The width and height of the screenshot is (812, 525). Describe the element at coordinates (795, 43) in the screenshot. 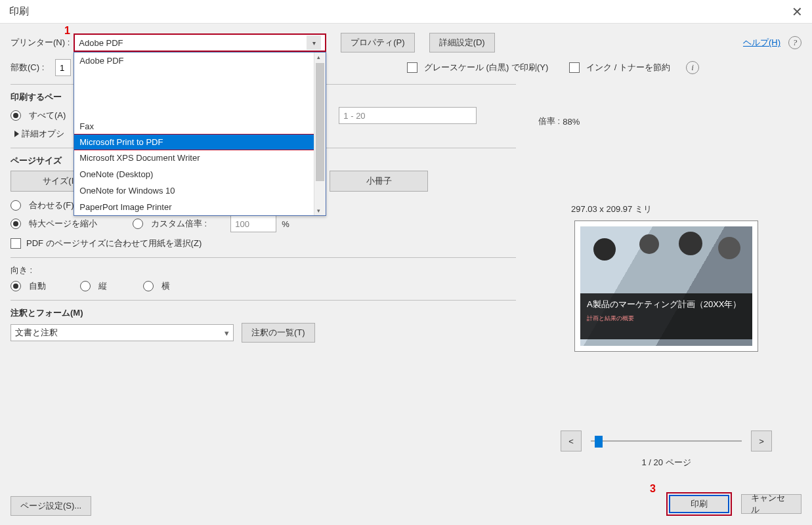

I see `help-icon: ?` at that location.